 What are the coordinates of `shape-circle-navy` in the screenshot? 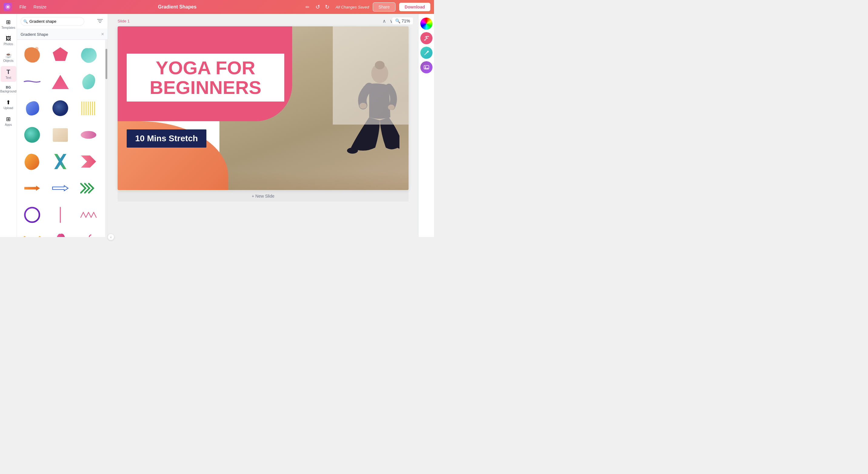 It's located at (60, 108).